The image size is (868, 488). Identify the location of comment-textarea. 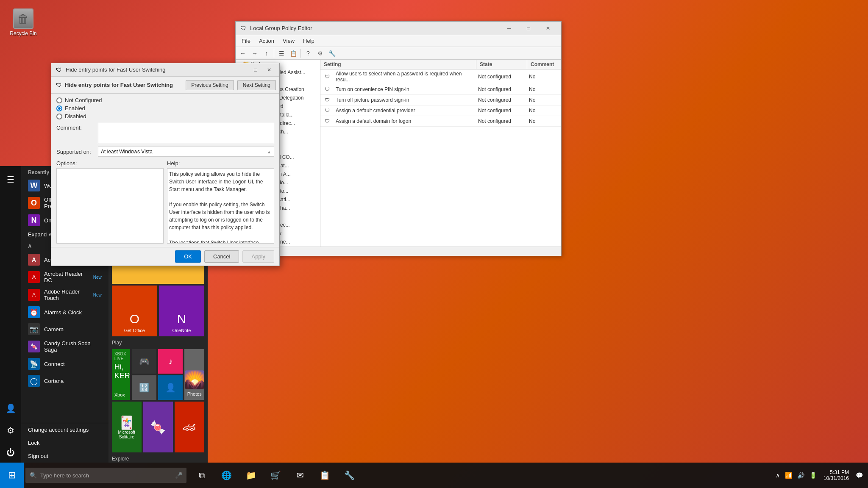
(186, 133).